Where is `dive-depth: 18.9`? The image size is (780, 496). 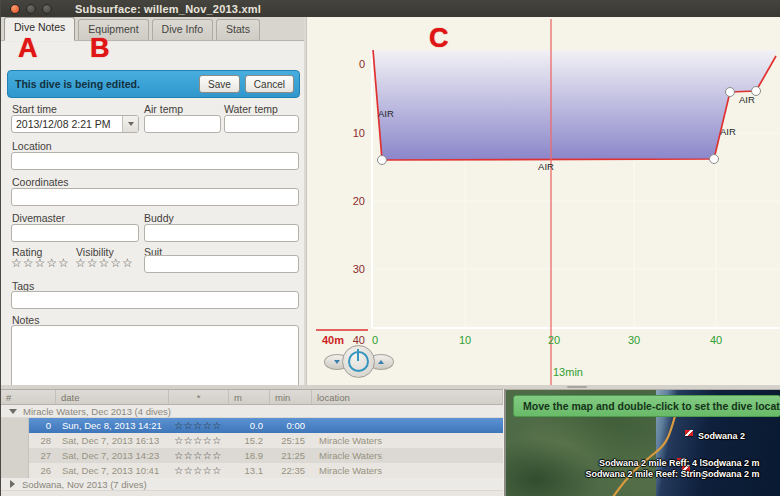 dive-depth: 18.9 is located at coordinates (248, 456).